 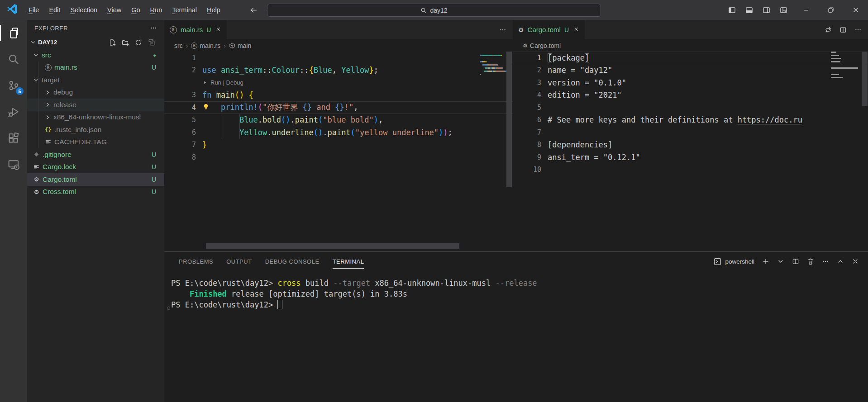 I want to click on code-line-4: 4edition = "2021", so click(x=691, y=95).